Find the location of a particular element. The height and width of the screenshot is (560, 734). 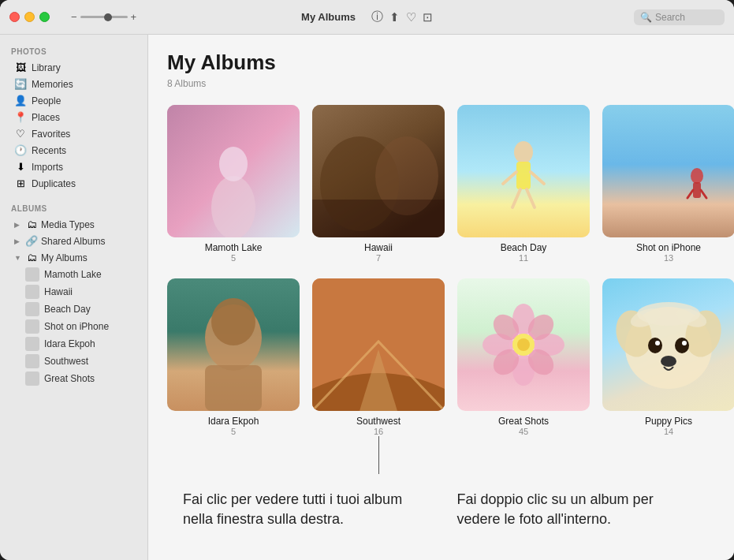

hawaii-thumb is located at coordinates (32, 292).